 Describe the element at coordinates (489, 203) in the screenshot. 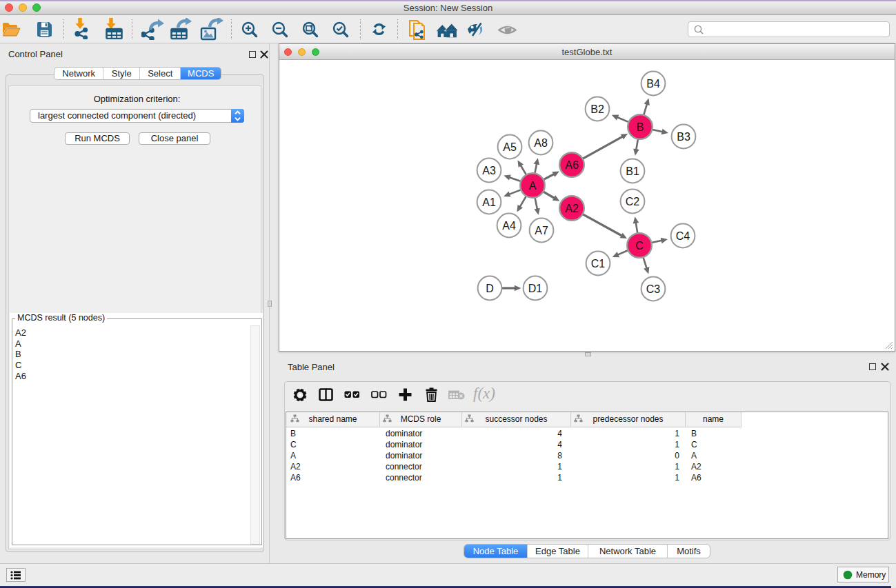

I see `svg-text: A1` at that location.